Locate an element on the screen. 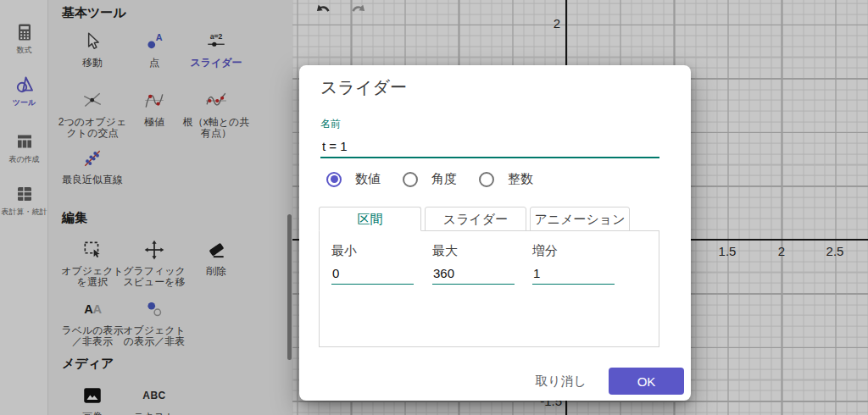 This screenshot has height=415, width=868. dialog-title: スライダー is located at coordinates (364, 88).